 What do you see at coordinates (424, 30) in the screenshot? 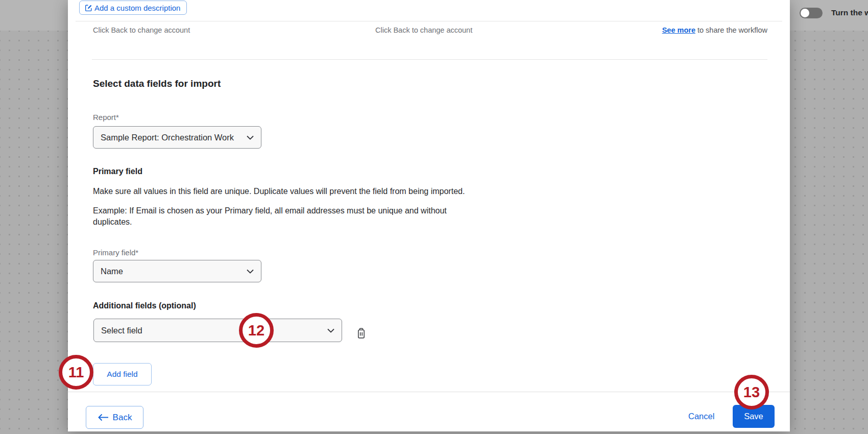
I see `account-hint-middle: Click Back to change account` at bounding box center [424, 30].